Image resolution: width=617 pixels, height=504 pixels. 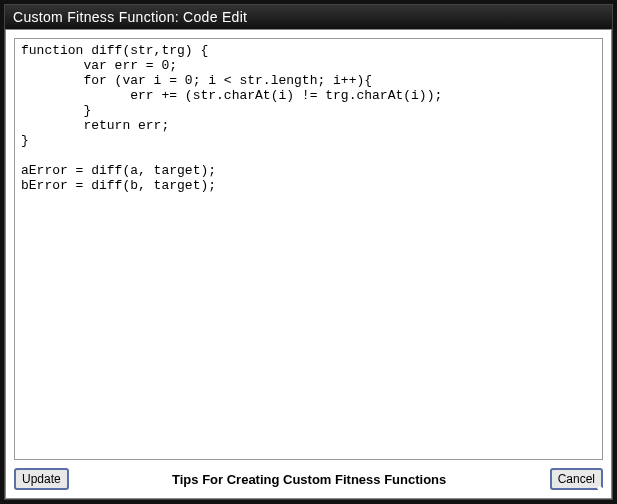 What do you see at coordinates (576, 479) in the screenshot?
I see `cancel-button: Cancel` at bounding box center [576, 479].